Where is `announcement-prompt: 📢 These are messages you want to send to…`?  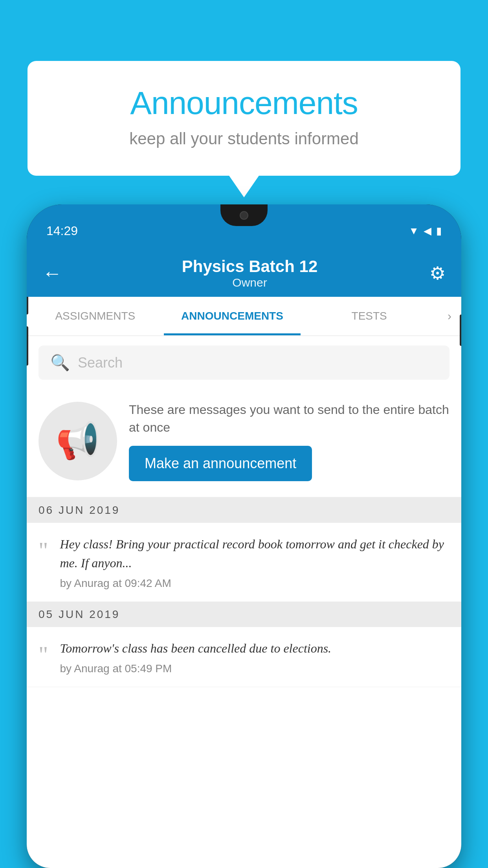 announcement-prompt: 📢 These are messages you want to send to… is located at coordinates (244, 443).